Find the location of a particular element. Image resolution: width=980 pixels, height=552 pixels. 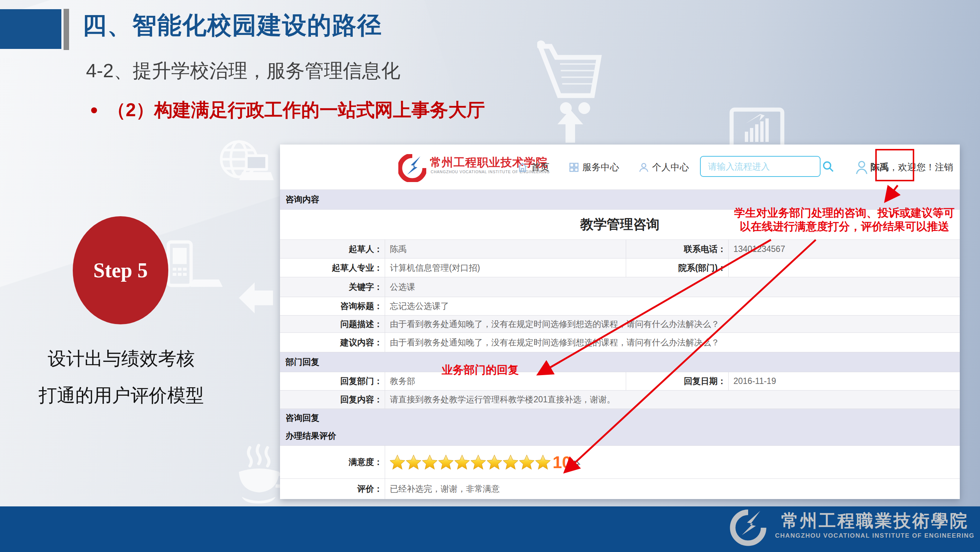

section-result-eval: 办理结果评价 is located at coordinates (620, 436).